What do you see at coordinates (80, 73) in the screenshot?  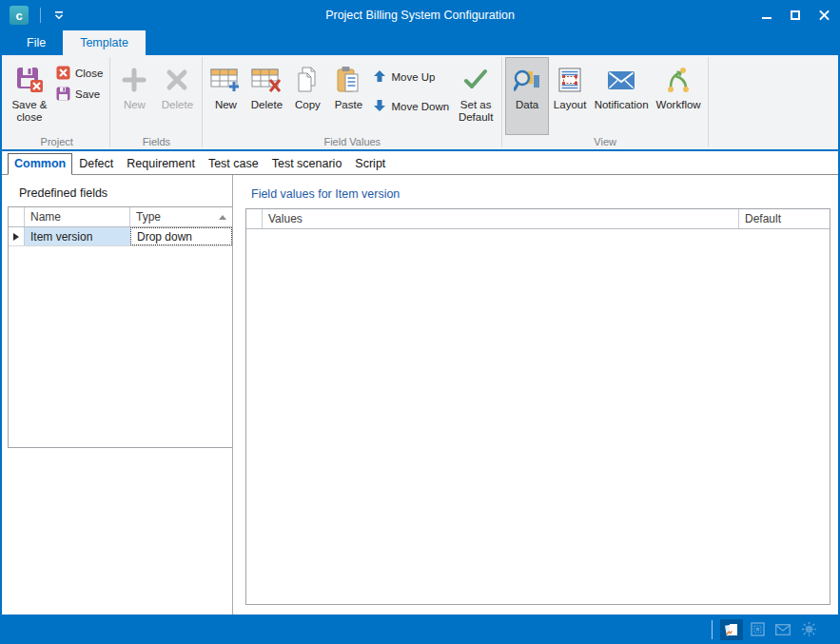 I see `close-project-button: Close` at bounding box center [80, 73].